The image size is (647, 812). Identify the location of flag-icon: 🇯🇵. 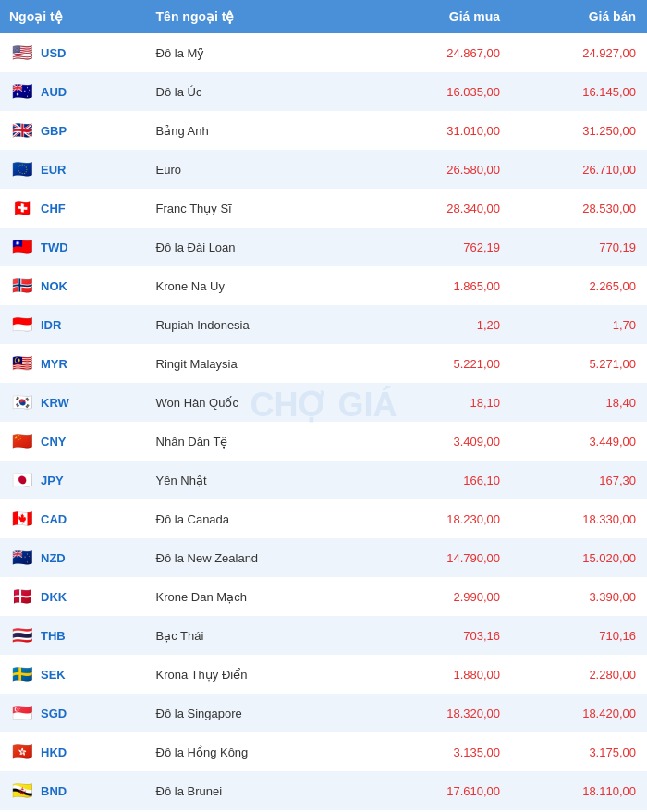
(22, 480).